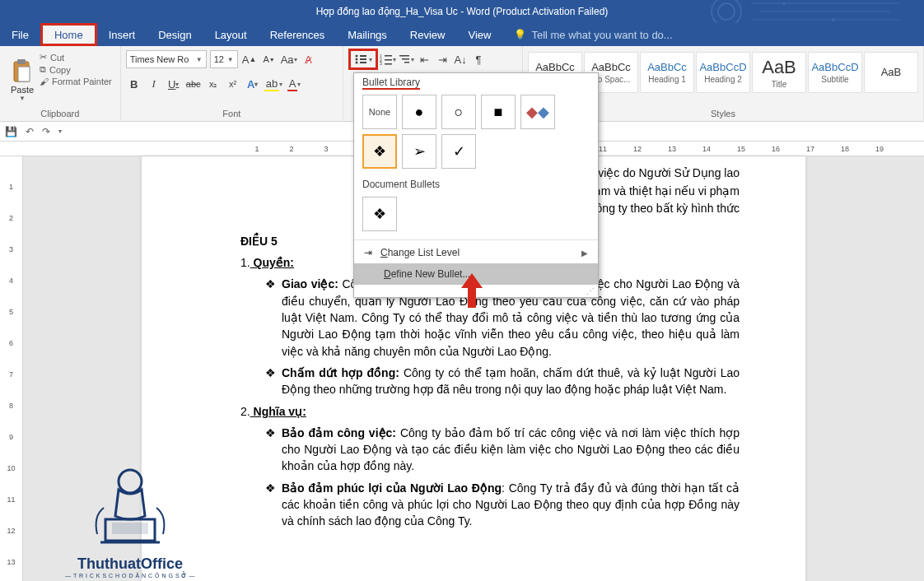  Describe the element at coordinates (428, 35) in the screenshot. I see `tab-review: Review` at that location.